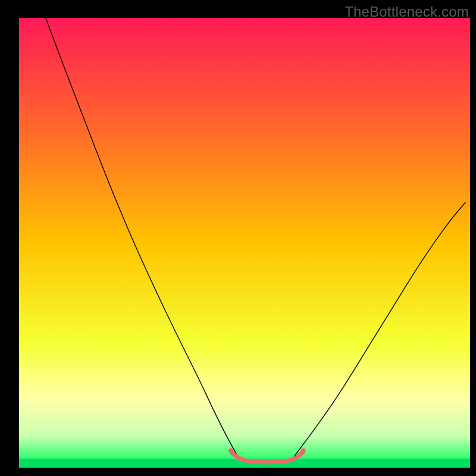 This screenshot has height=476, width=476. What do you see at coordinates (303, 450) in the screenshot?
I see `trough-dot-right` at bounding box center [303, 450].